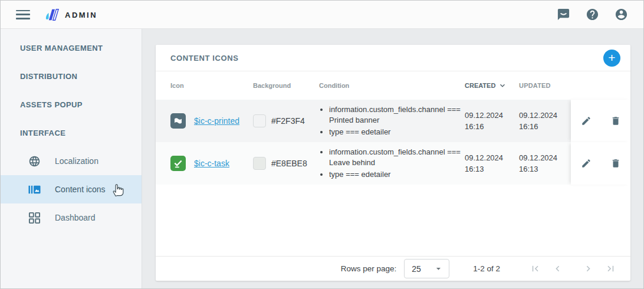  Describe the element at coordinates (564, 14) in the screenshot. I see `chat-icon` at that location.